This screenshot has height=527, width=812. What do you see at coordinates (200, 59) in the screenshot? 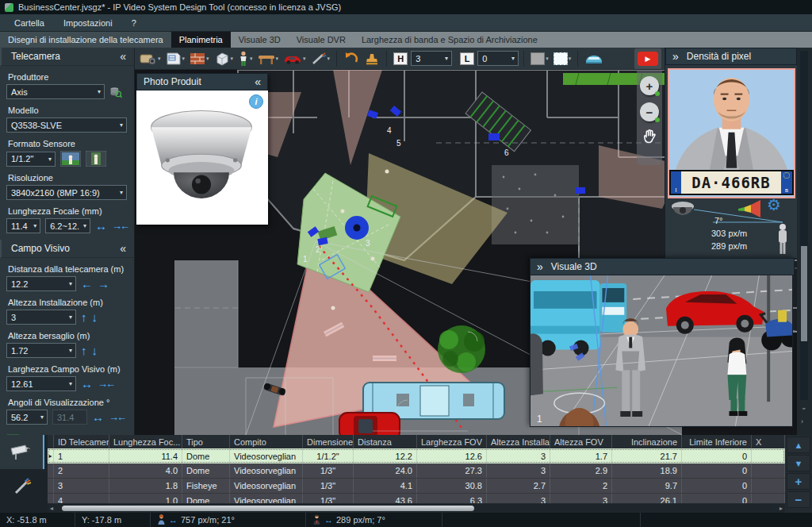
I see `wall-tool-button: ▾` at bounding box center [200, 59].